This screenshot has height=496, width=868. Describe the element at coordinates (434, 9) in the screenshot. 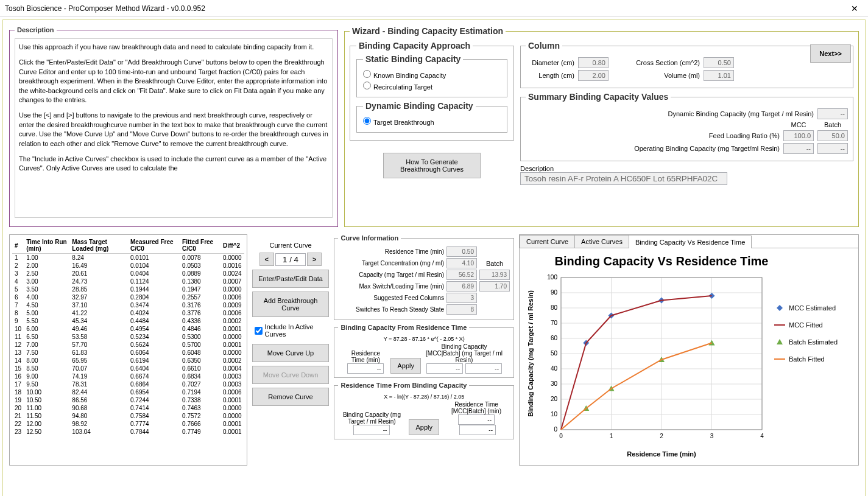

I see `titlebar: Tosoh Bioscience - ProComposer Method Wi…` at that location.